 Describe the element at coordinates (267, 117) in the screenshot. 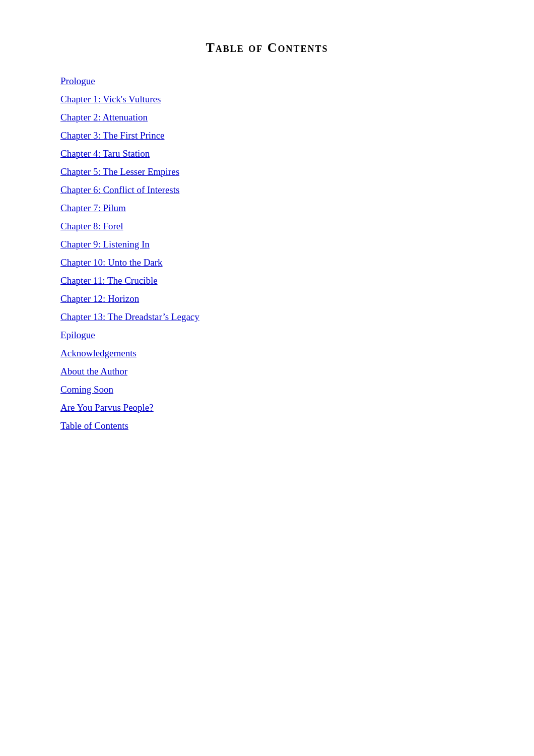

I see `list-item: Chapter 2: Attenuation` at that location.